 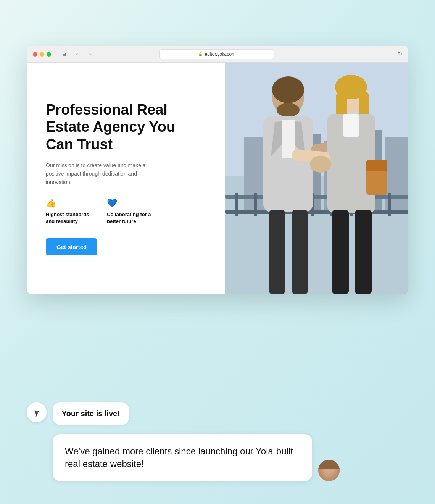 I want to click on close-button, so click(x=35, y=54).